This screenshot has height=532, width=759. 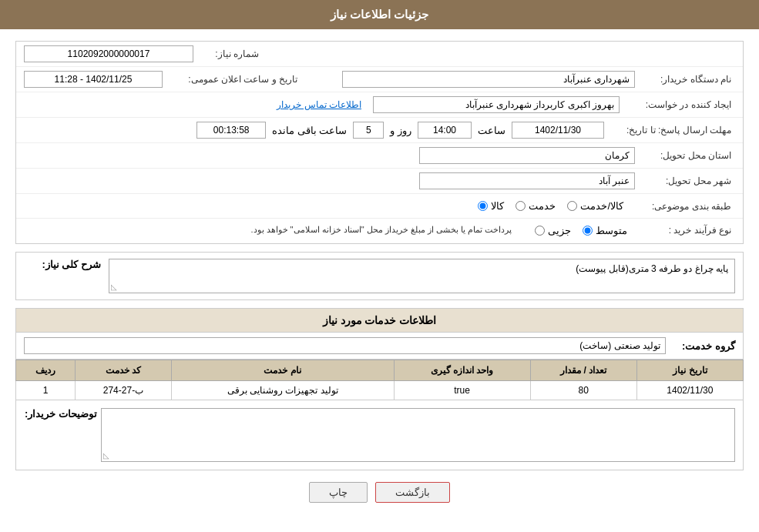 I want to click on cell-tarikh: 1402/11/30, so click(x=690, y=391).